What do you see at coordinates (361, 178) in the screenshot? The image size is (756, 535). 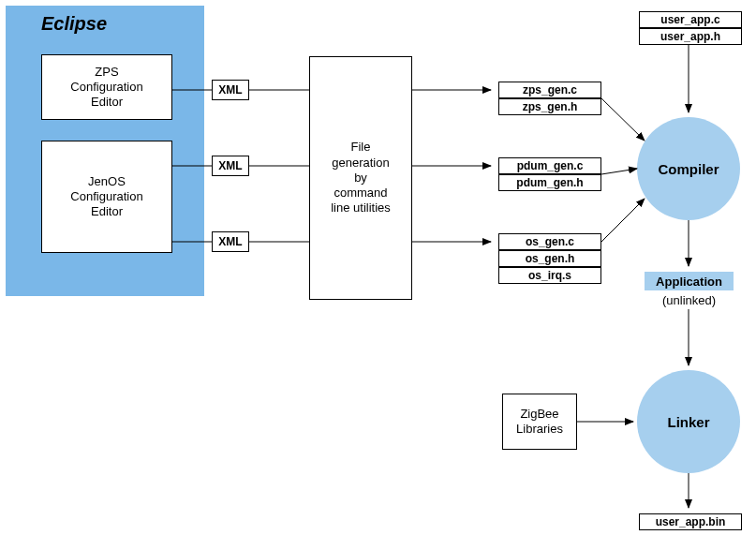 I see `filegen-label: File generation by command line utilitie…` at bounding box center [361, 178].